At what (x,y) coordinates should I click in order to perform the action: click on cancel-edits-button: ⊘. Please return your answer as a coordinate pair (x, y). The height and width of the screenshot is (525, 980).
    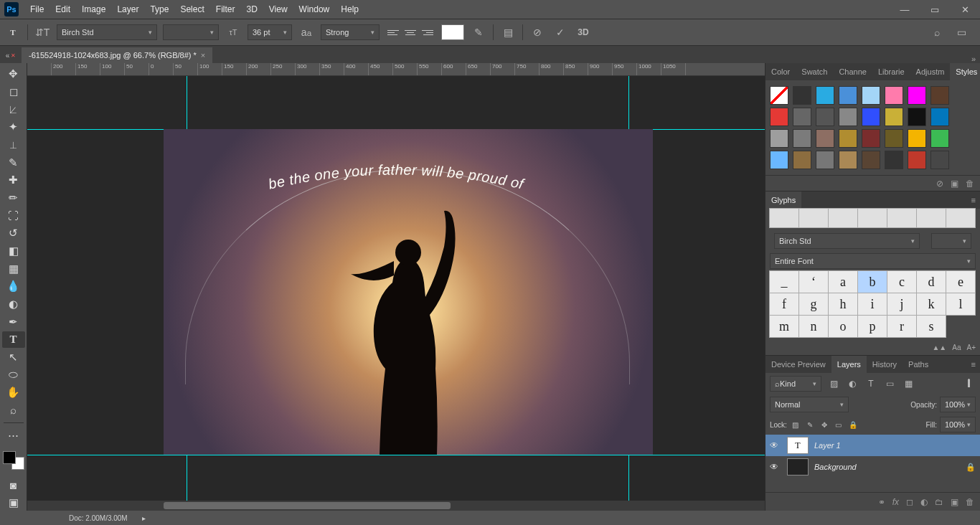
    Looking at the image, I should click on (537, 32).